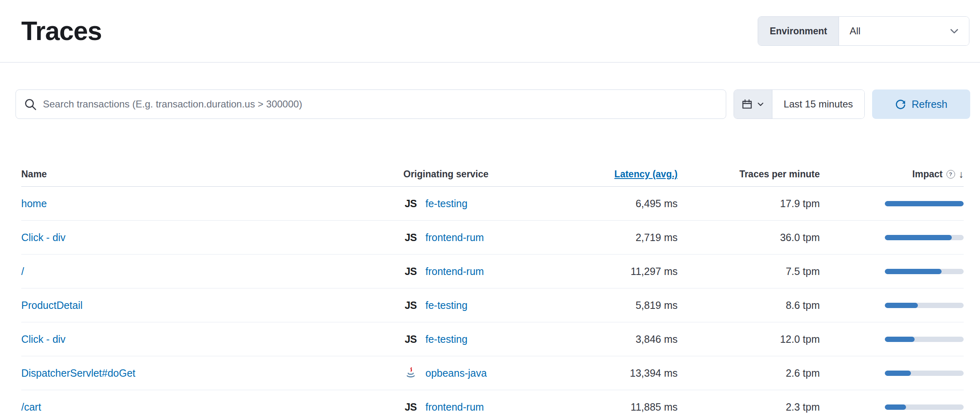  Describe the element at coordinates (213, 174) in the screenshot. I see `column-header-name: Name` at that location.